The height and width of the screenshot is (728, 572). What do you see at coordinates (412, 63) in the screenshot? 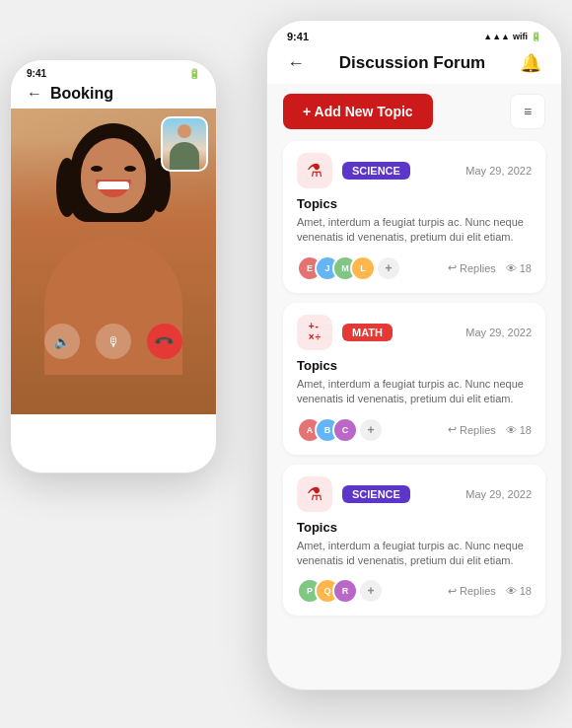
I see `right-title: Discussion Forum` at bounding box center [412, 63].